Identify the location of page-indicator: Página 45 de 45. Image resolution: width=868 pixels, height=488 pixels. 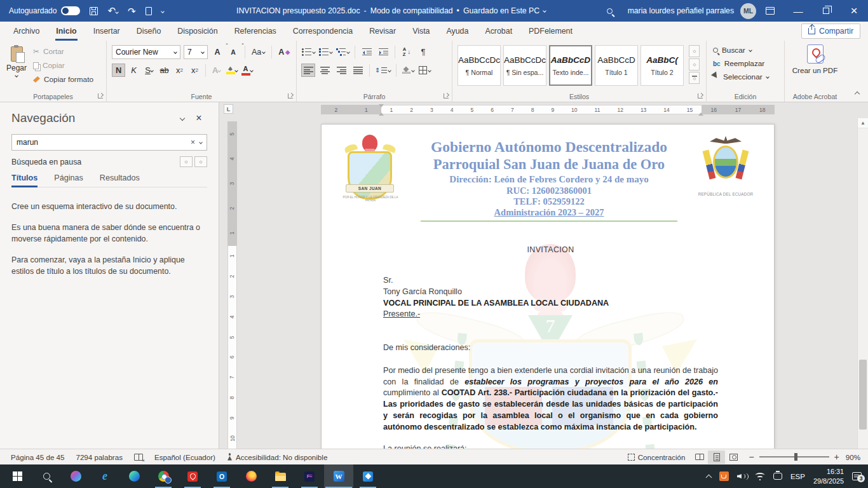
(37, 458).